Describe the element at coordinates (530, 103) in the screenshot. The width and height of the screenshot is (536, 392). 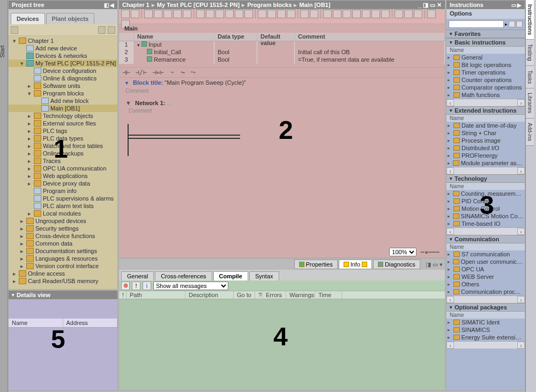
I see `side-tab-libraries: Libraries` at that location.